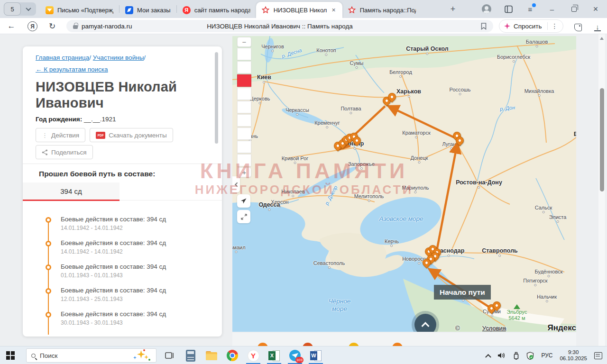 The width and height of the screenshot is (607, 364). I want to click on ask-ai-button: Спросить ⋮, so click(531, 26).